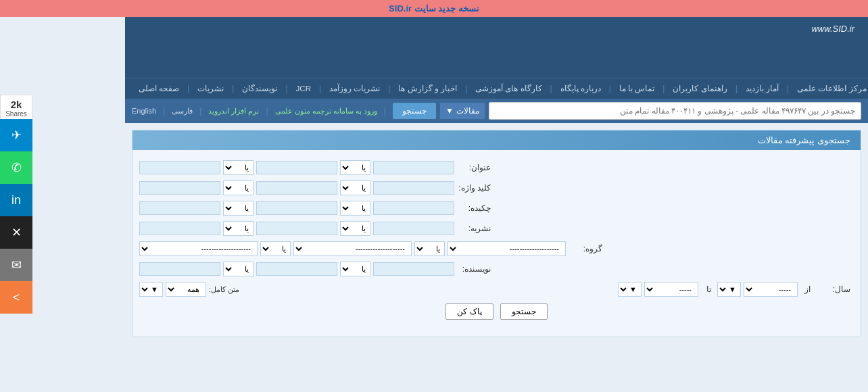 The width and height of the screenshot is (868, 392). Describe the element at coordinates (581, 89) in the screenshot. I see `nav-about: درباره پایگاه` at that location.